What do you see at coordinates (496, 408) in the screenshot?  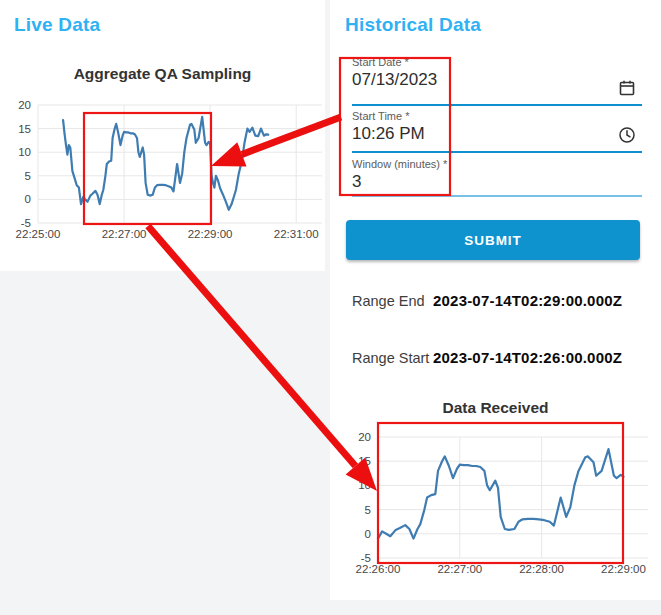 I see `data-received-chart-title: Data Received` at bounding box center [496, 408].